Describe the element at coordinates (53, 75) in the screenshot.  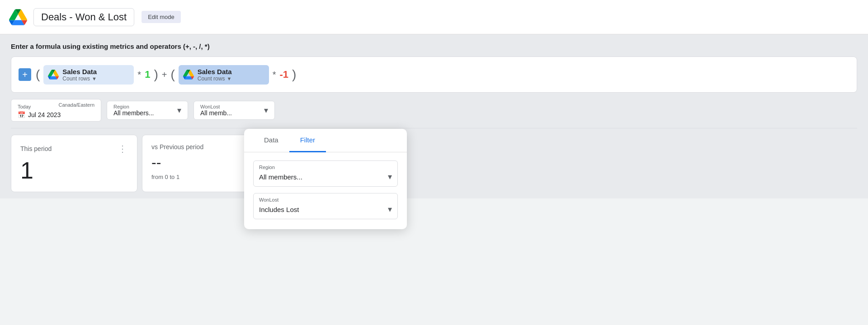
I see `chip-1-drive-icon` at that location.